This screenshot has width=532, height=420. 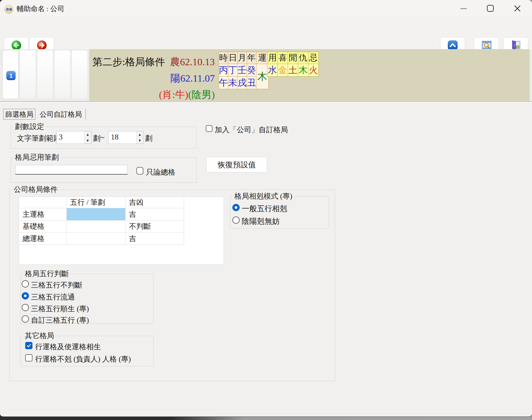 I want to click on step-title: 第二步:格局條件, so click(x=129, y=62).